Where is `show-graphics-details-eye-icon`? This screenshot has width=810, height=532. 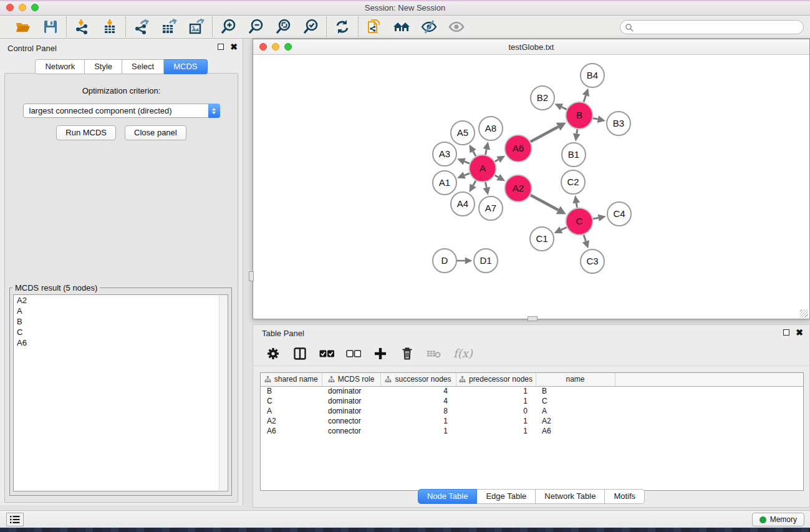 show-graphics-details-eye-icon is located at coordinates (456, 27).